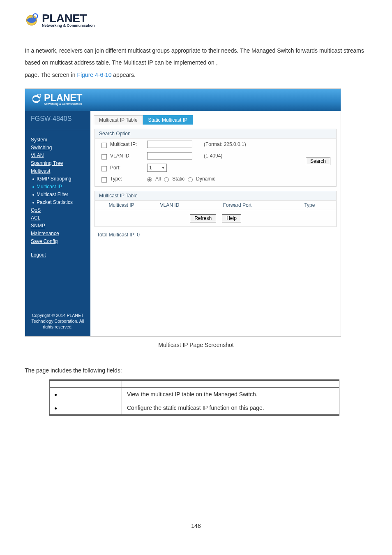 This screenshot has height=555, width=392. What do you see at coordinates (194, 398) in the screenshot?
I see `object-description-table: View the multicast IP table on the Manag…` at bounding box center [194, 398].